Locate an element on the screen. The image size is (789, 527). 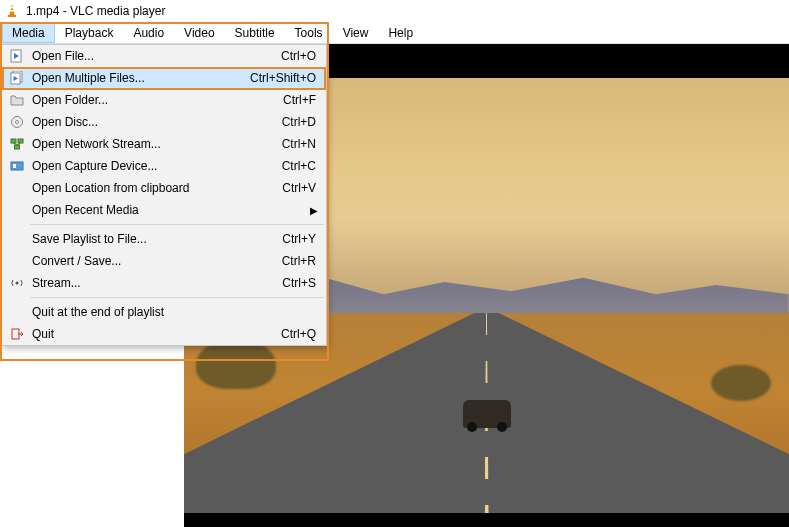
menu-label: Open Disc... is located at coordinates (155, 122).